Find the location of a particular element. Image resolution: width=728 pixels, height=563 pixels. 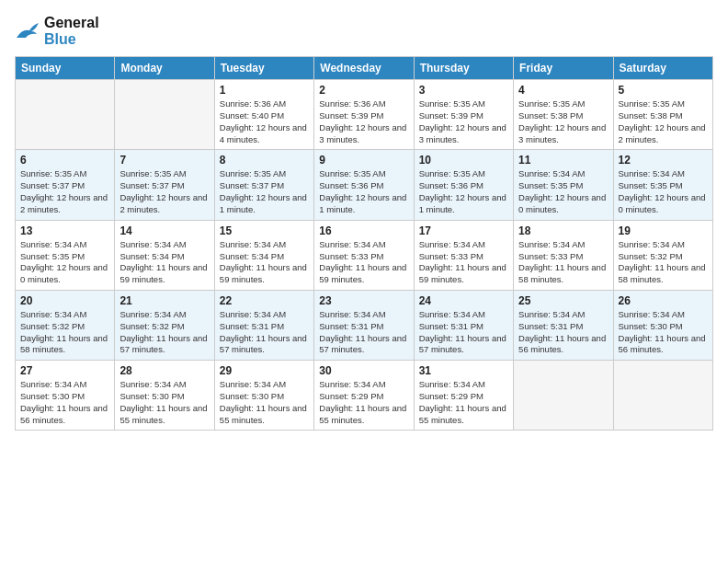

day-number: 14 is located at coordinates (164, 231).